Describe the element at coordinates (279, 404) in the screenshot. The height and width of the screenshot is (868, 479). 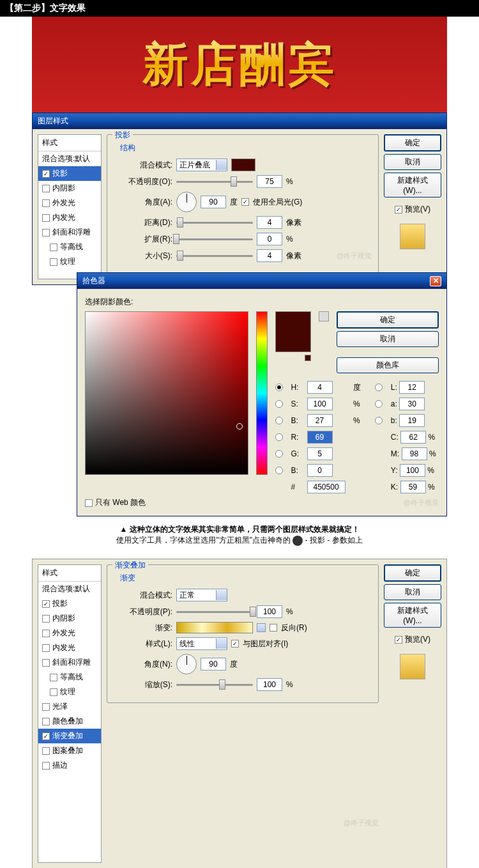
I see `s-radio` at that location.